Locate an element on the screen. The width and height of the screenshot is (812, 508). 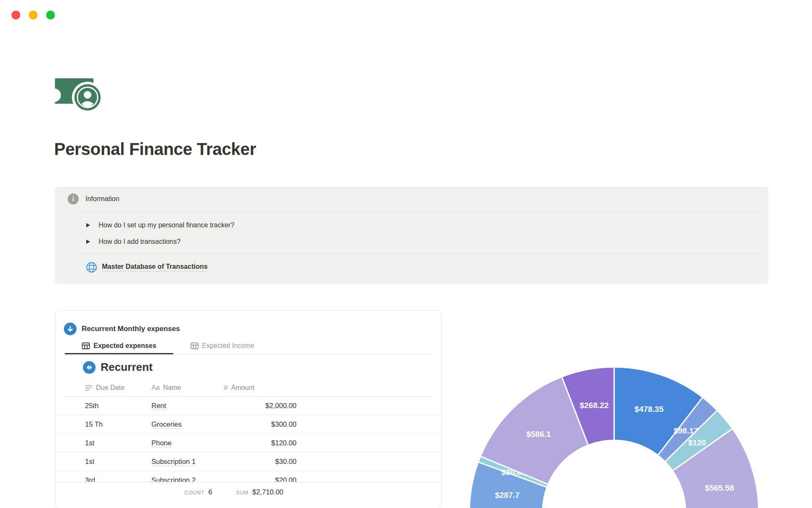
count-aggregate: COUNT 6 is located at coordinates (198, 492).